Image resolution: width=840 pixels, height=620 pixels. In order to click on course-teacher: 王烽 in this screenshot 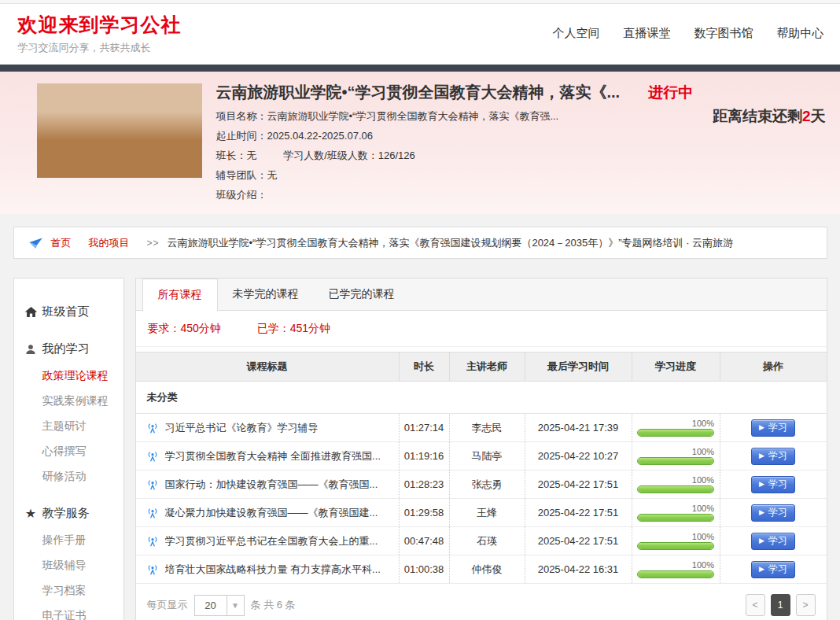, I will do `click(487, 513)`.